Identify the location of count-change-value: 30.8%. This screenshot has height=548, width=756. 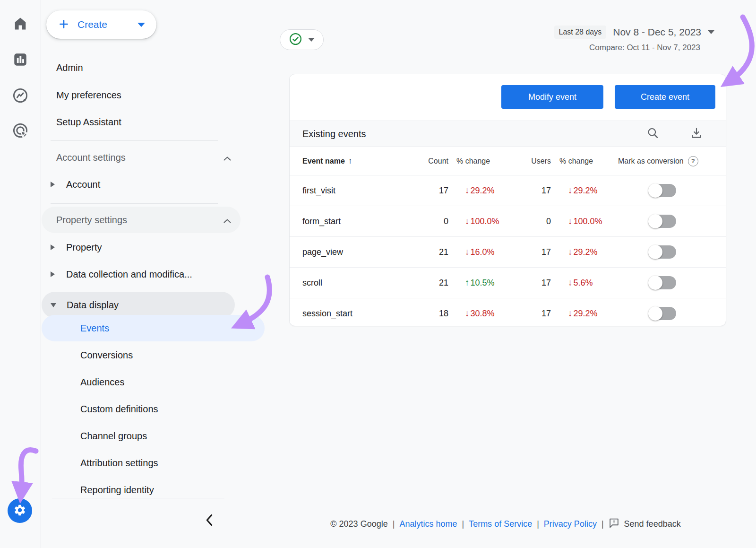
(483, 314).